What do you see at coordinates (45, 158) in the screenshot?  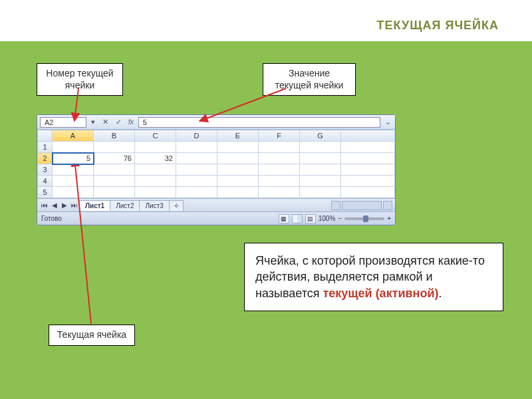 I see `row-header-2: 2` at bounding box center [45, 158].